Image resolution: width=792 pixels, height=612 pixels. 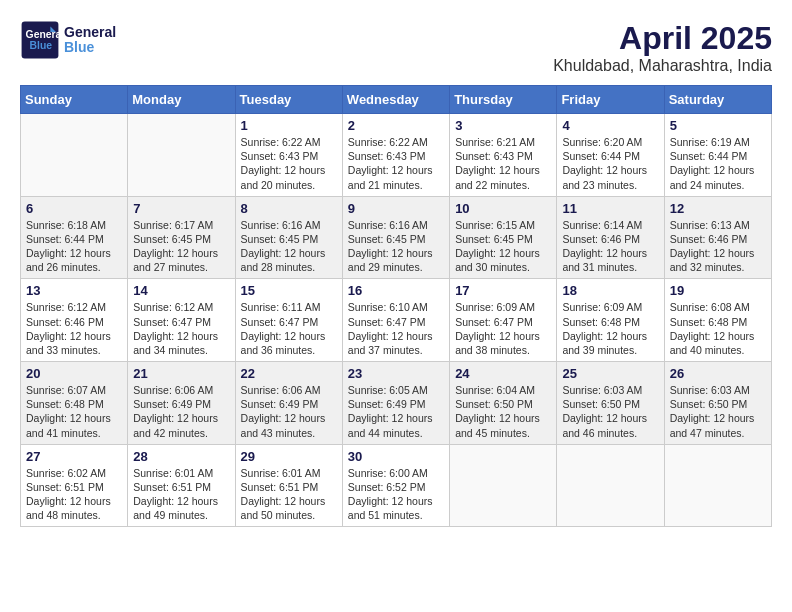 I want to click on day-number: 5, so click(x=718, y=126).